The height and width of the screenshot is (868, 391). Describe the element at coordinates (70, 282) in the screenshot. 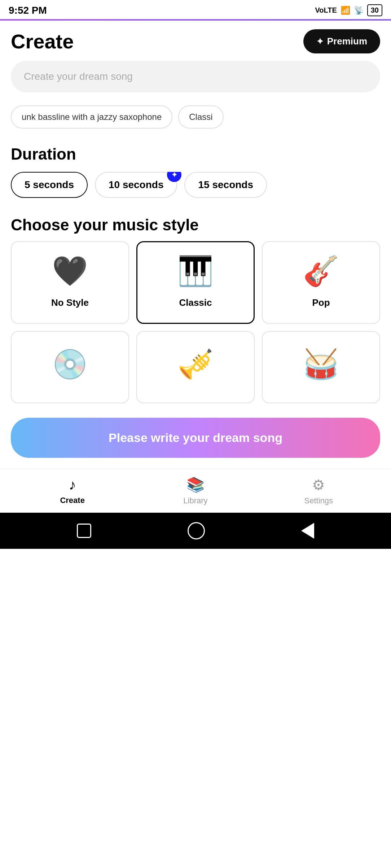

I see `style-card-no-style: 🖤 No Style` at that location.